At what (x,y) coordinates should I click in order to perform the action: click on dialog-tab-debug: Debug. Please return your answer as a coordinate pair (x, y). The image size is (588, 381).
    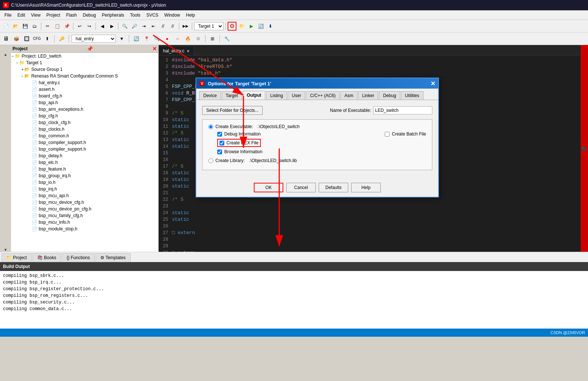
    Looking at the image, I should click on (390, 95).